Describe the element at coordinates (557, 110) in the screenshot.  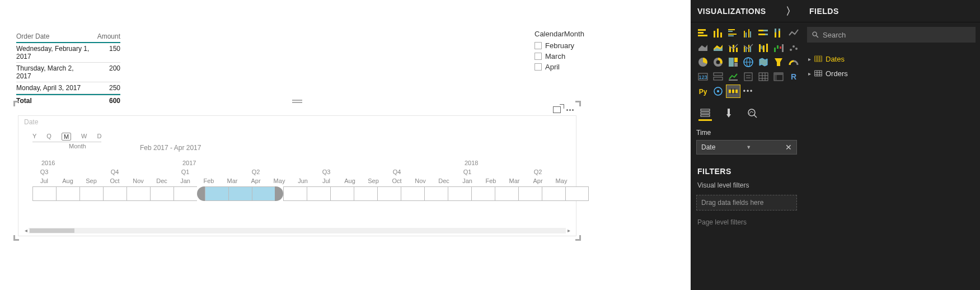
I see `focus-mode-icon` at that location.